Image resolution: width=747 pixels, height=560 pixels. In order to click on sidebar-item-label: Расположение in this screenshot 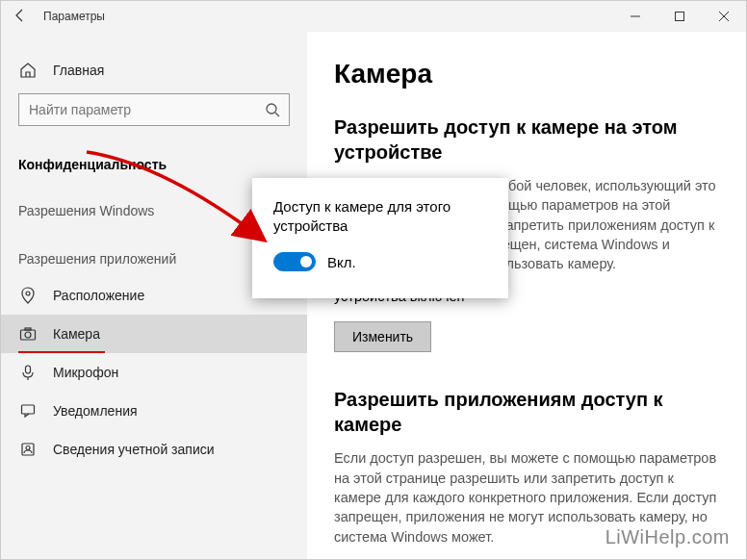, I will do `click(98, 295)`.